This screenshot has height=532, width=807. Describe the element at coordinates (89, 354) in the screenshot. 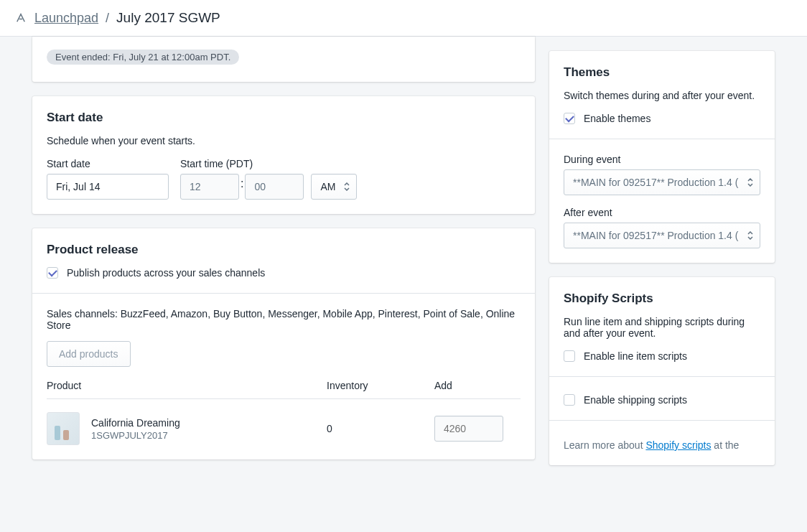

I see `add-products-button: Add products` at that location.